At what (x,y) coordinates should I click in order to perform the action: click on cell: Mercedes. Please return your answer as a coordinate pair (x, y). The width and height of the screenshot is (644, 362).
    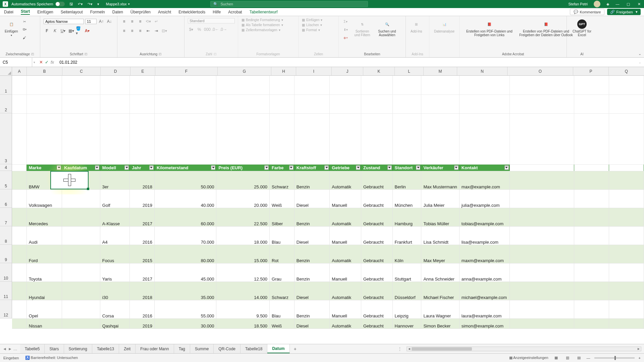
    Looking at the image, I should click on (44, 217).